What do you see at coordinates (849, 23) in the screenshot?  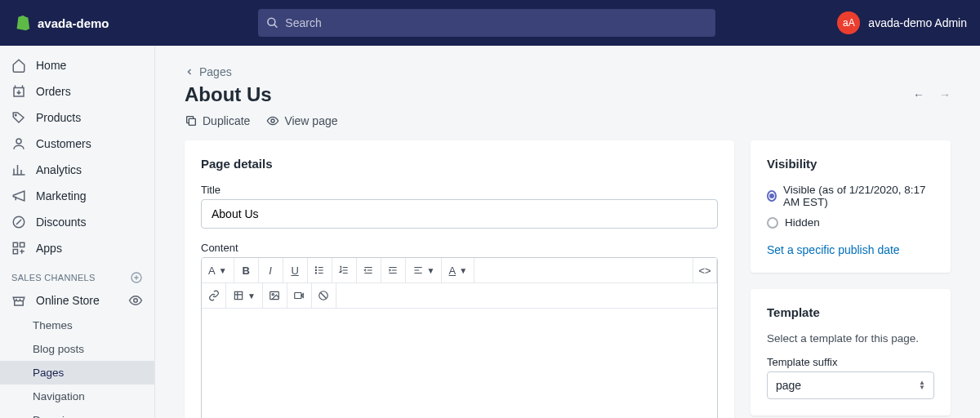 I see `avatar: aA` at bounding box center [849, 23].